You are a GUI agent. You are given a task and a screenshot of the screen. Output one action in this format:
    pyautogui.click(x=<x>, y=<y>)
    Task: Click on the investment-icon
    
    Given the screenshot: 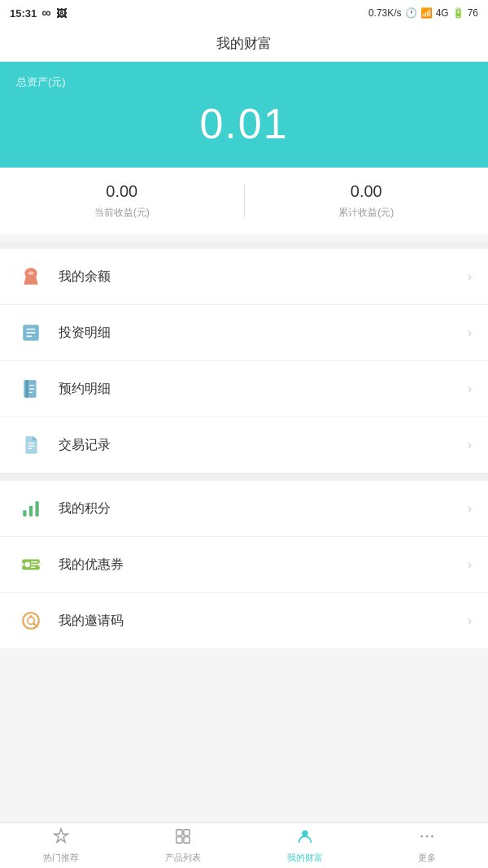 What is the action you would take?
    pyautogui.click(x=31, y=333)
    